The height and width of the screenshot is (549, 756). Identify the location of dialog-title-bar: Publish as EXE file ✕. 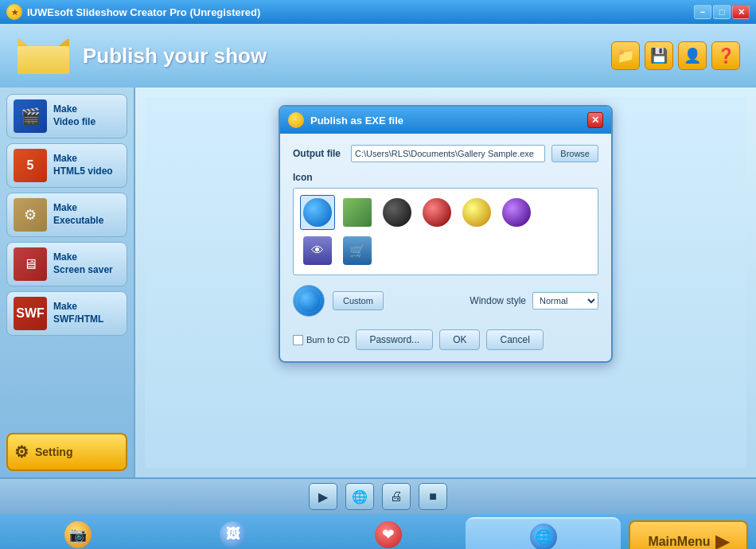
(446, 120).